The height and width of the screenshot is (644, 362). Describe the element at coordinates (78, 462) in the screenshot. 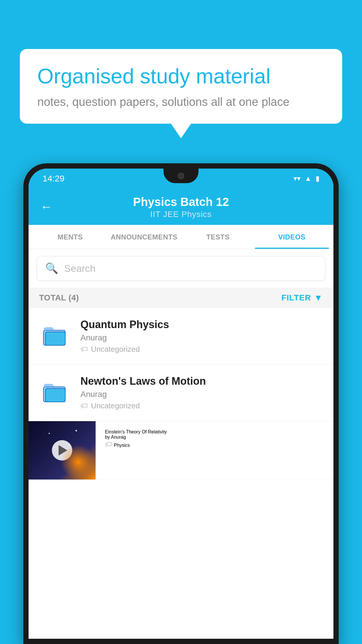

I see `glow-effect` at that location.